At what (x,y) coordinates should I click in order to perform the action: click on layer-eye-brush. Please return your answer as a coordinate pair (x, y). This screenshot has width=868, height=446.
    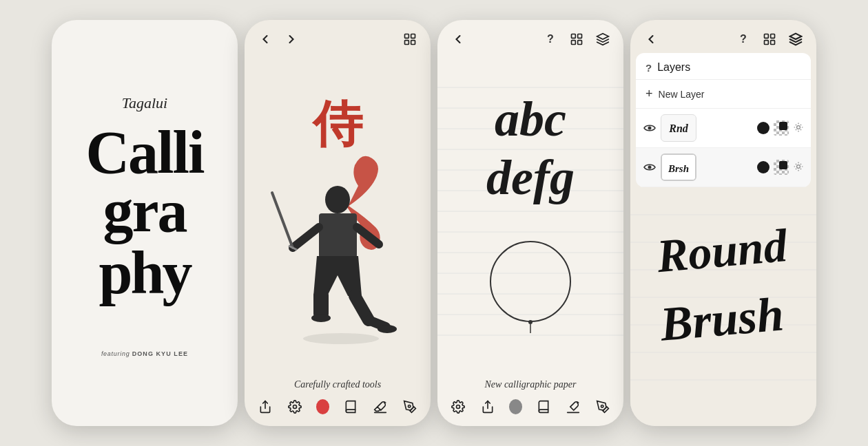
    Looking at the image, I should click on (650, 167).